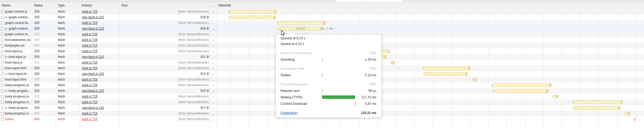 Image resolution: width=644 pixels, height=128 pixels. What do you see at coordinates (16, 119) in the screenshot?
I see `request-name-cell: notes/` at bounding box center [16, 119].